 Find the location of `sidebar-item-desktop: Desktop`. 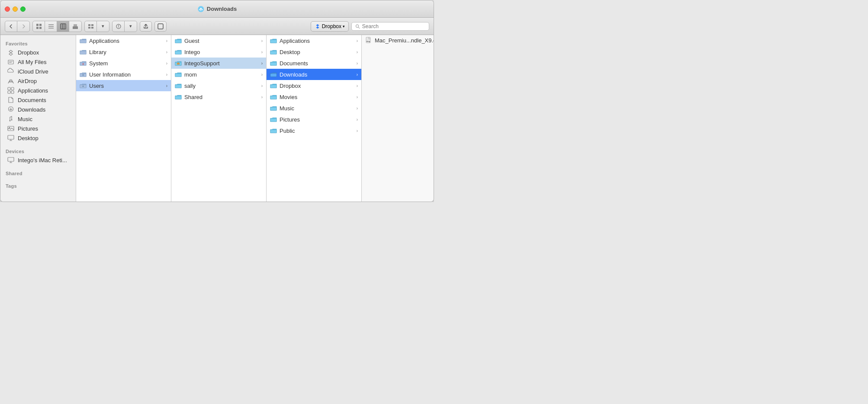

sidebar-item-desktop: Desktop is located at coordinates (38, 138).